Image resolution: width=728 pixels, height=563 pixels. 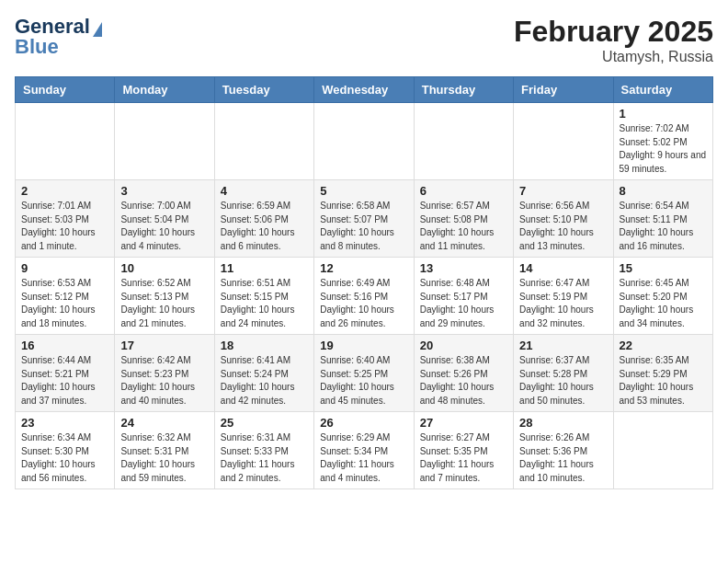 What do you see at coordinates (563, 191) in the screenshot?
I see `day-number: 7` at bounding box center [563, 191].